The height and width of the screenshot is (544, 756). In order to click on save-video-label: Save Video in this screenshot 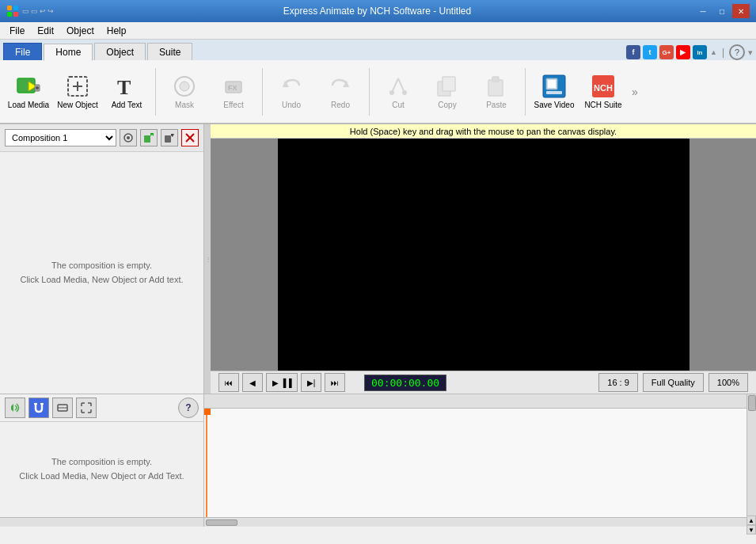, I will do `click(554, 105)`.